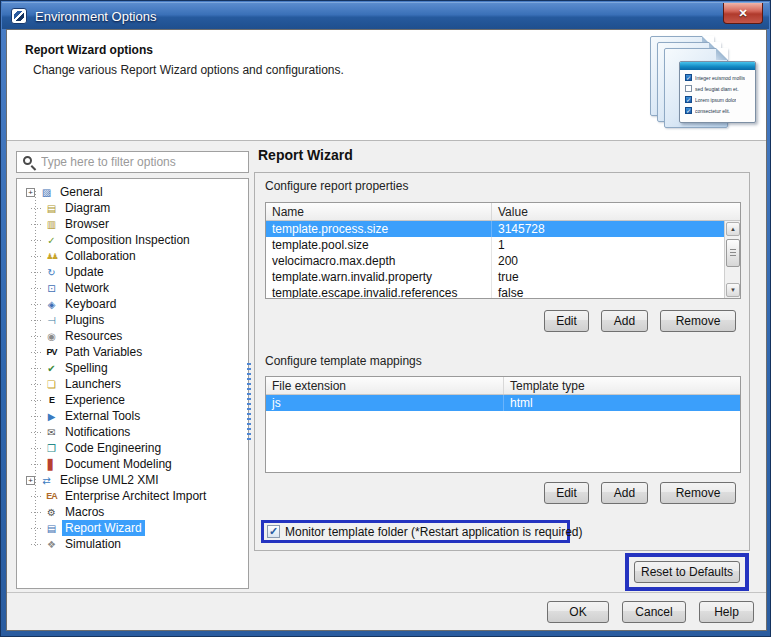 The image size is (771, 637). I want to click on sidebar-item-simulation: ❖Simulation, so click(132, 544).